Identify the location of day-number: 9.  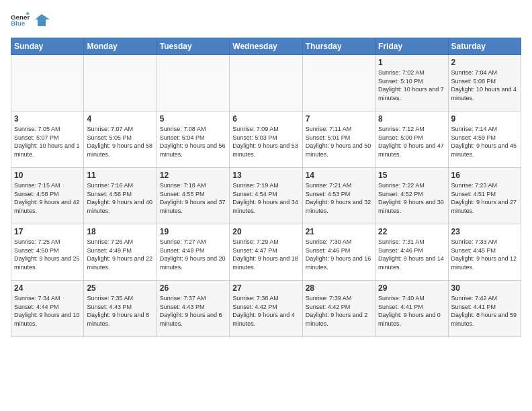
(485, 119).